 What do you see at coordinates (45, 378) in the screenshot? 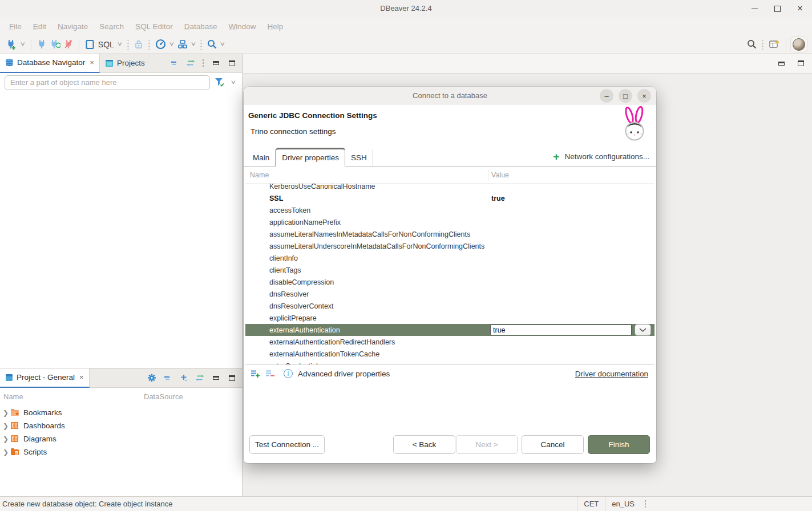
I see `tab-project-general: Project - General ×` at bounding box center [45, 378].